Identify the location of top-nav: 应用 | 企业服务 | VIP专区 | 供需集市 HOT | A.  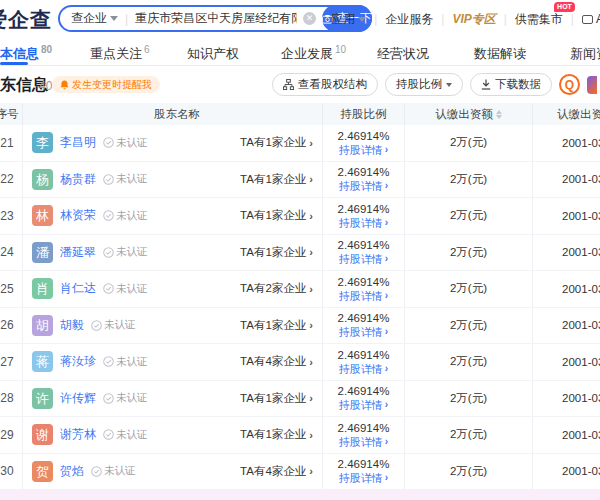
(466, 19).